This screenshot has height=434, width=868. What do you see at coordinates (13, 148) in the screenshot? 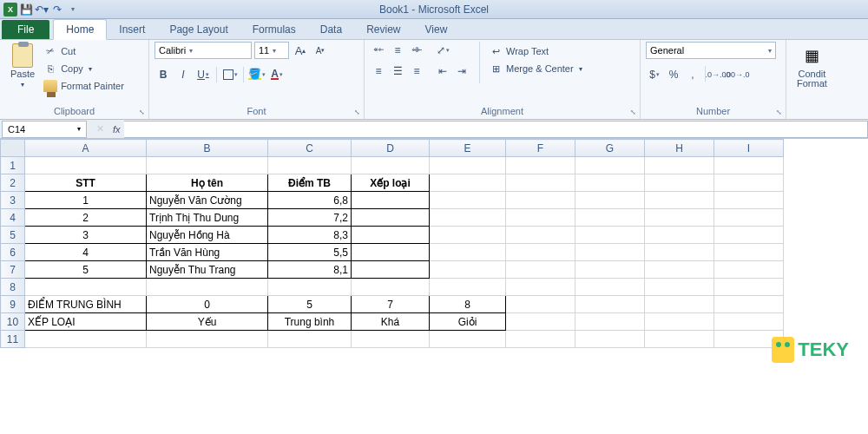
I see `select-all-corner` at bounding box center [13, 148].